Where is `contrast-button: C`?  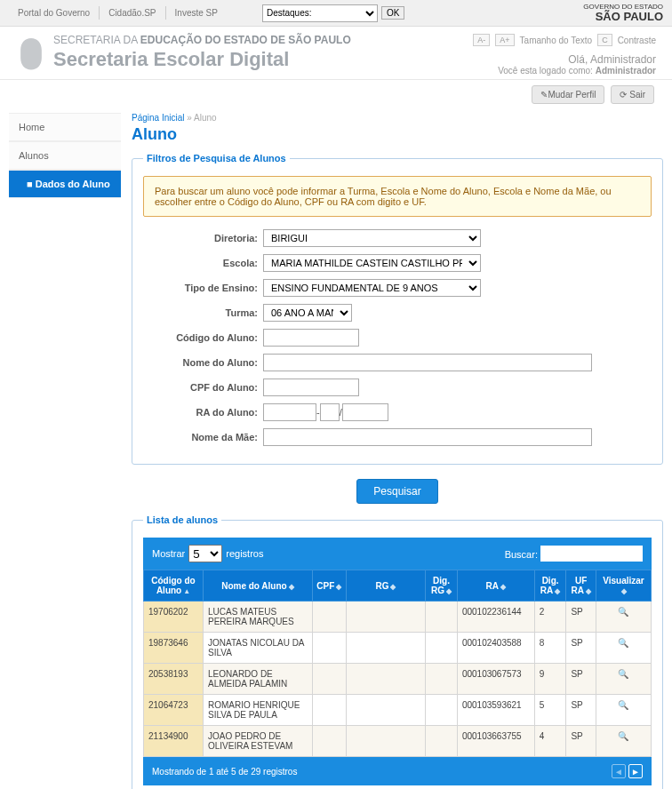
contrast-button: C is located at coordinates (604, 40).